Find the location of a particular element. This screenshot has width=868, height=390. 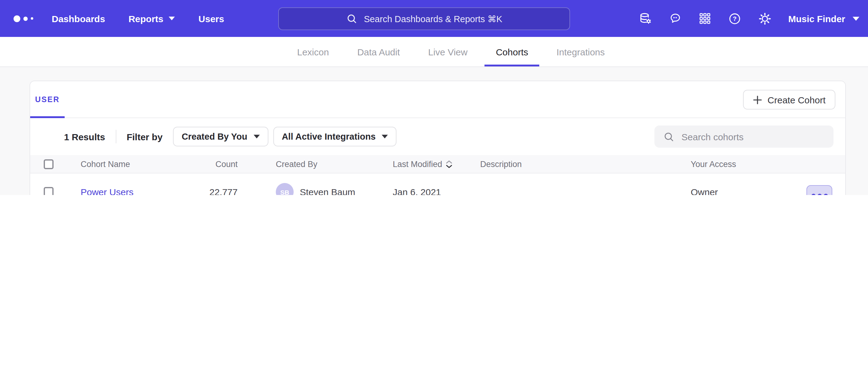

nav-reports: Reports is located at coordinates (152, 18).